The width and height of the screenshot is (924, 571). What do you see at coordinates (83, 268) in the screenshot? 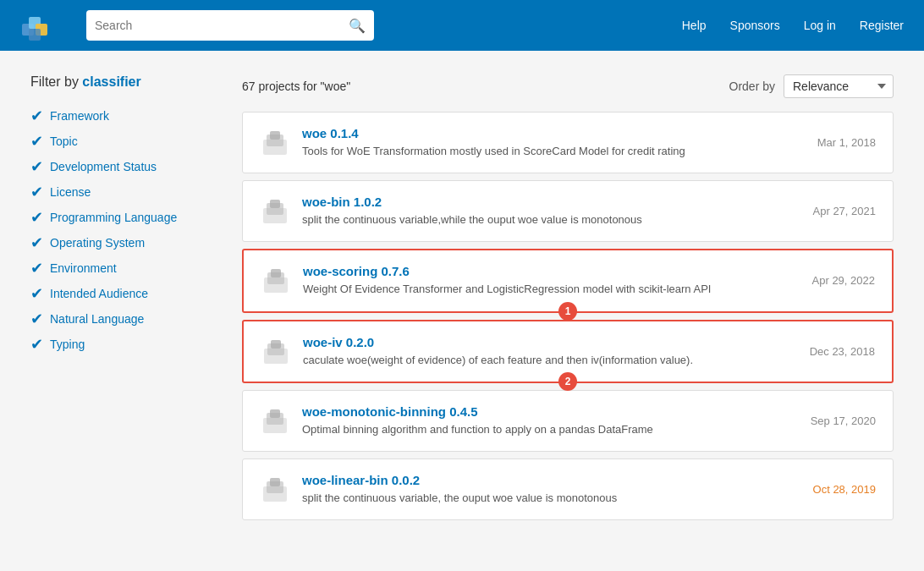
I see `sidebar-item-label: Environment` at bounding box center [83, 268].